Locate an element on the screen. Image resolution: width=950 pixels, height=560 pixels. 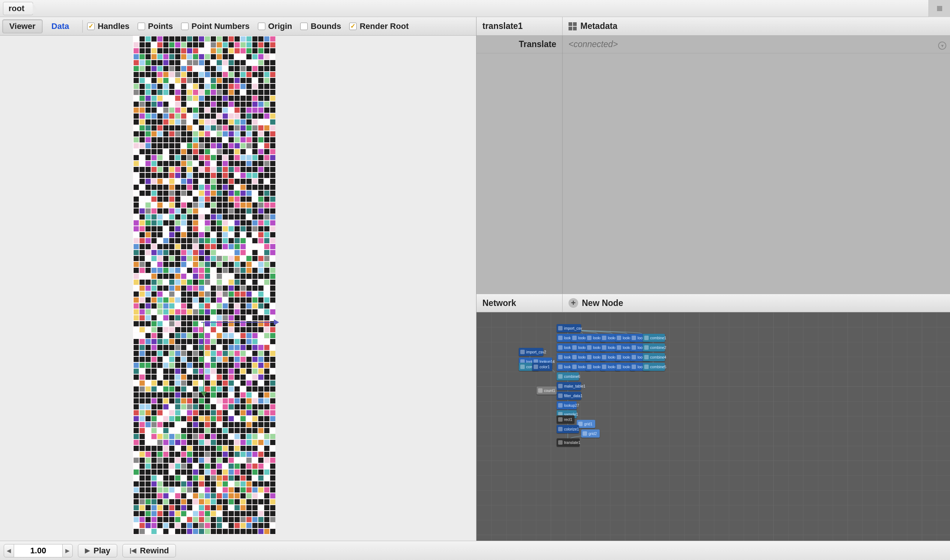
tab-data: Data is located at coordinates (60, 26).